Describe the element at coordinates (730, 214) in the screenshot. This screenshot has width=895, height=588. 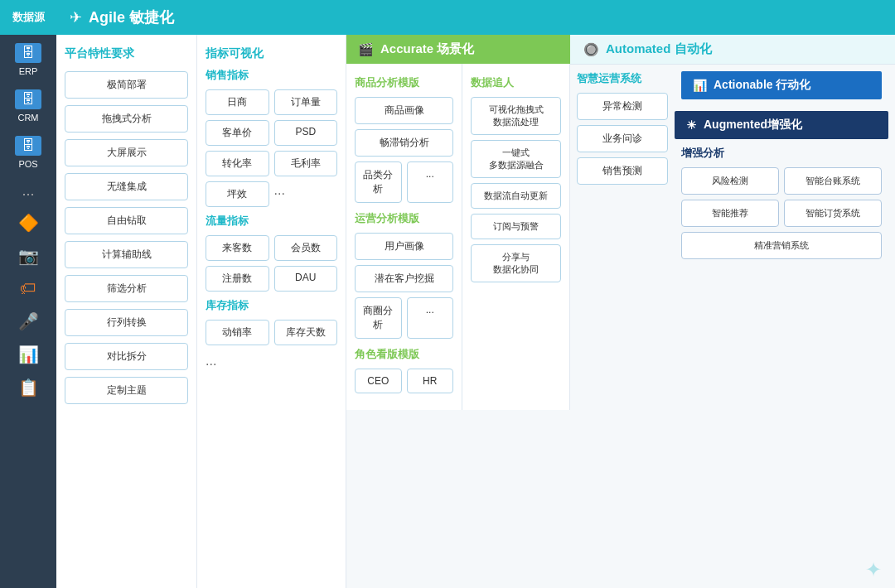
I see `enhanced-tuijian: 智能推荐` at that location.